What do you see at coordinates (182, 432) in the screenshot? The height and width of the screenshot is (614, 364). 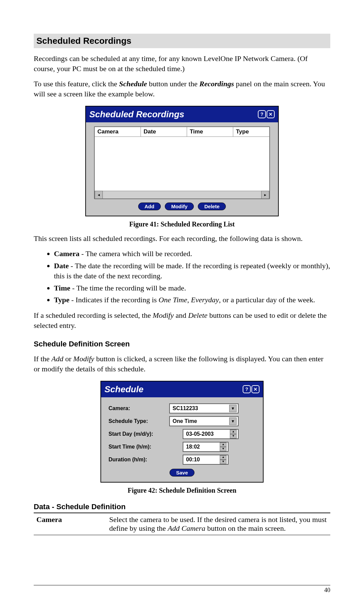 I see `figure: Schedule ? ✕ Camera: SC112233 ▼ Schedule…` at bounding box center [182, 432].